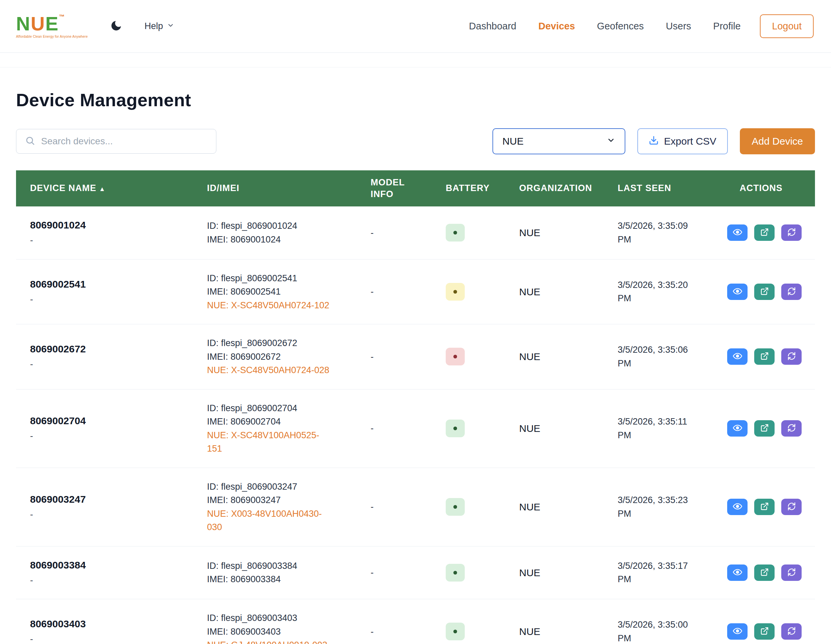 The image size is (831, 644). What do you see at coordinates (124, 141) in the screenshot?
I see `search-input` at bounding box center [124, 141].